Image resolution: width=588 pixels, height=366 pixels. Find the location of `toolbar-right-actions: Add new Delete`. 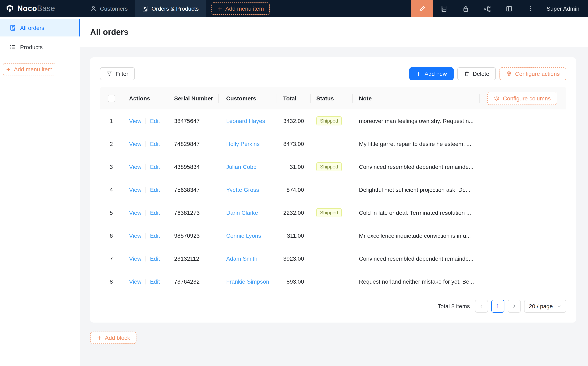

toolbar-right-actions: Add new Delete is located at coordinates (488, 74).